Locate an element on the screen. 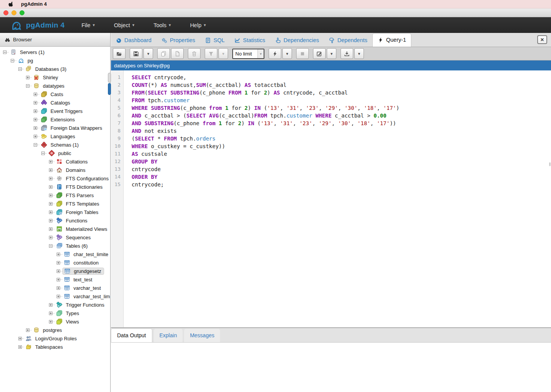 The height and width of the screenshot is (392, 551). execute-button is located at coordinates (275, 54).